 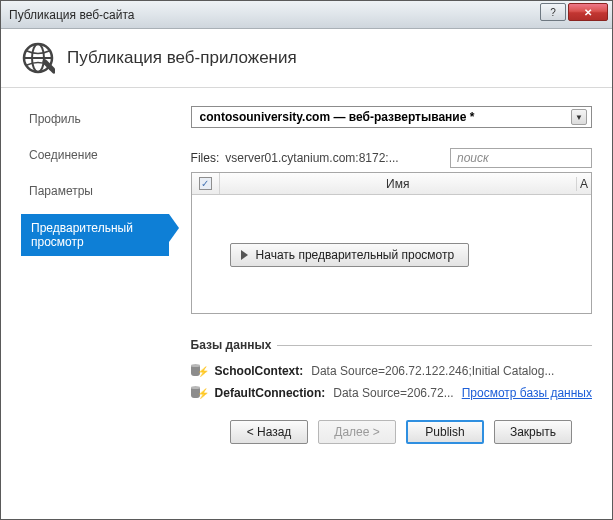 What do you see at coordinates (244, 255) in the screenshot?
I see `play-icon` at bounding box center [244, 255].